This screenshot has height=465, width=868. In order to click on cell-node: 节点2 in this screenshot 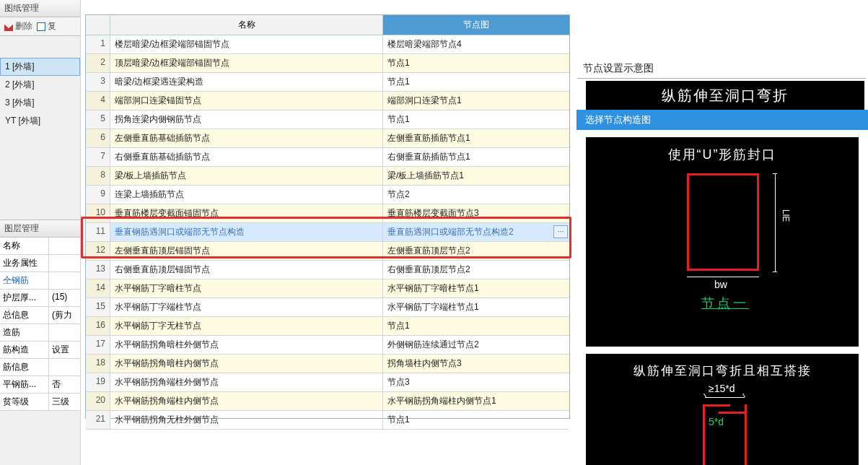, I will do `click(476, 195)`.